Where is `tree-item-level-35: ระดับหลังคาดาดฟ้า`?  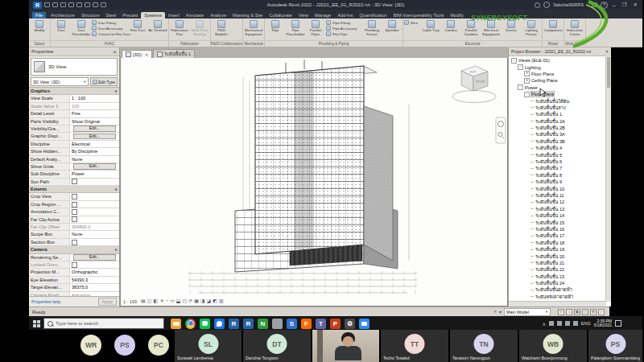 tree-item-level-35: ระดับหลังคาดาดฟ้า is located at coordinates (560, 297).